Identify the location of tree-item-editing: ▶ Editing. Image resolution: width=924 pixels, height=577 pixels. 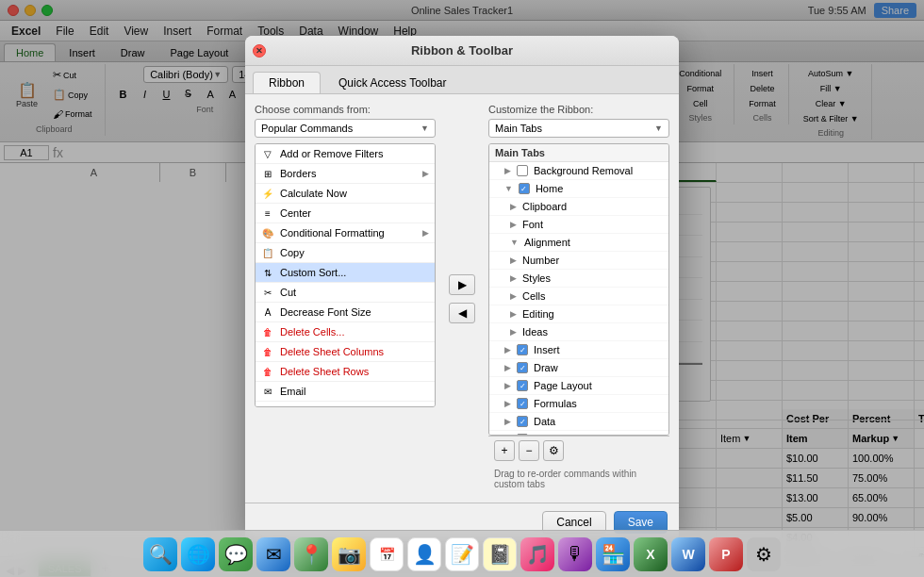
(579, 315).